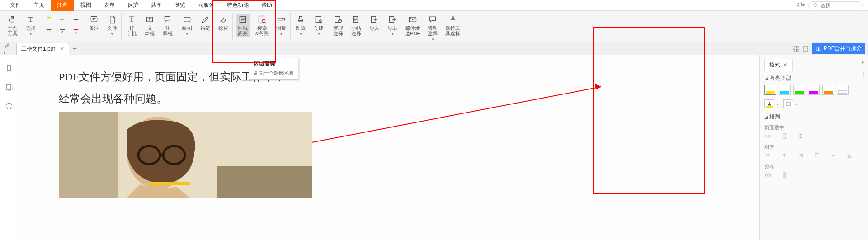 This screenshot has height=240, width=868. I want to click on fill-style: ▾, so click(788, 104).